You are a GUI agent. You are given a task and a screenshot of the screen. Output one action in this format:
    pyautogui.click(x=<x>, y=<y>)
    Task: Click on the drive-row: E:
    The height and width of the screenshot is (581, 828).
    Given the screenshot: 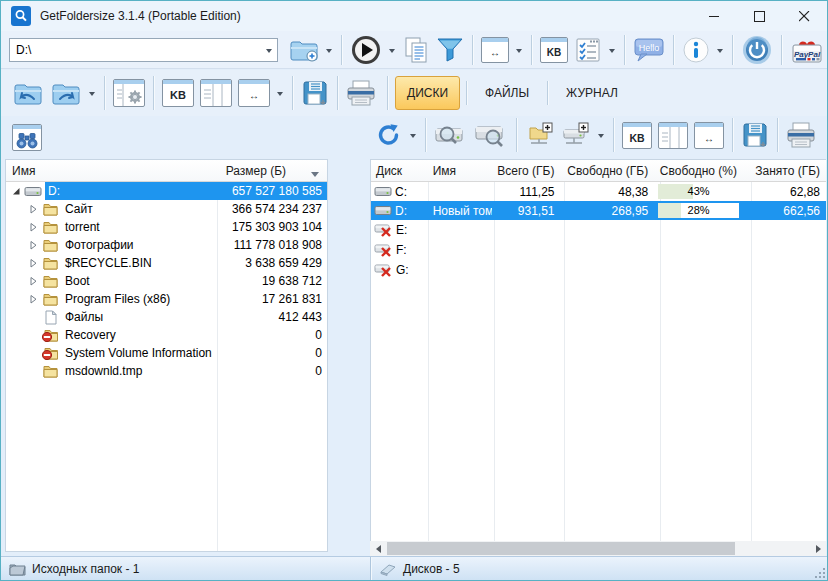 What is the action you would take?
    pyautogui.click(x=598, y=230)
    